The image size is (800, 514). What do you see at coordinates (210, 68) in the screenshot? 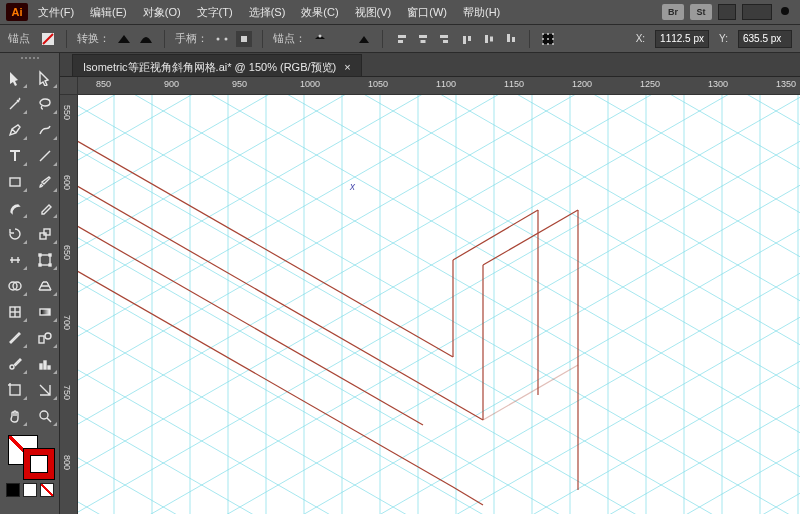
I see `document-tab-title: Isometric等距视角斜角网格.ai* @ 150% (RGB/预览)` at bounding box center [210, 68].